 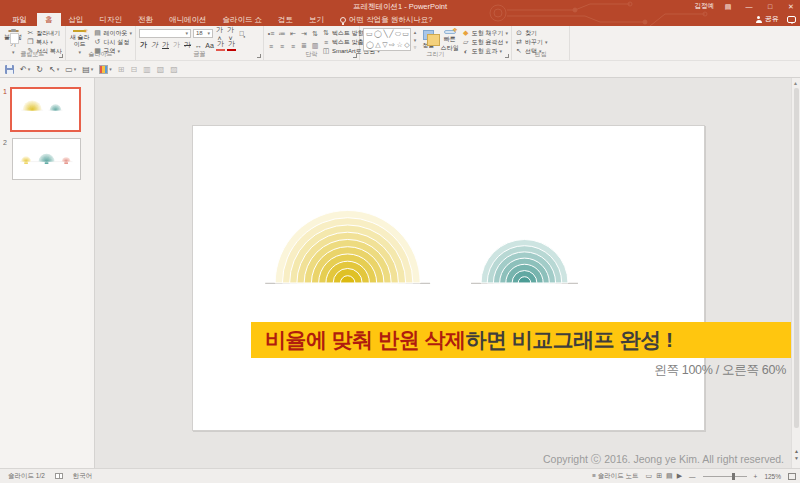 What do you see at coordinates (271, 46) in the screenshot?
I see `align-left-icon: ≡` at bounding box center [271, 46].